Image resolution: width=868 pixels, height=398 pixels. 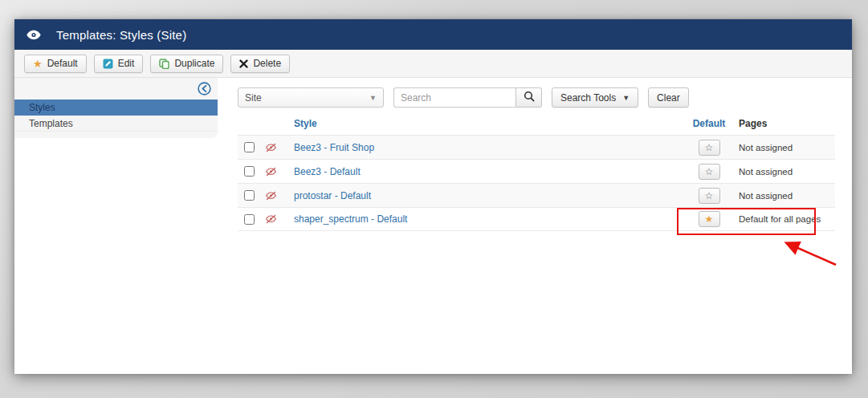 What do you see at coordinates (116, 124) in the screenshot?
I see `sidebar-item-templates: Templates` at bounding box center [116, 124].